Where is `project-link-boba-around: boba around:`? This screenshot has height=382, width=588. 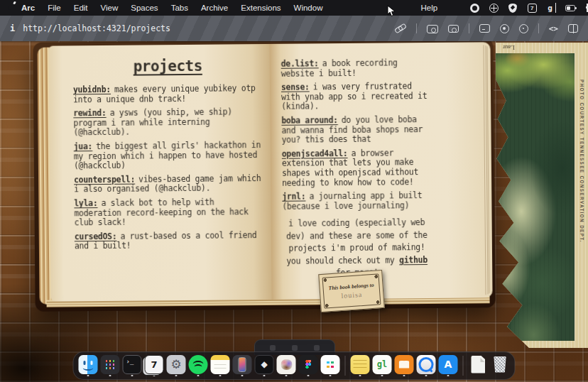 project-link-boba-around: boba around: is located at coordinates (310, 121).